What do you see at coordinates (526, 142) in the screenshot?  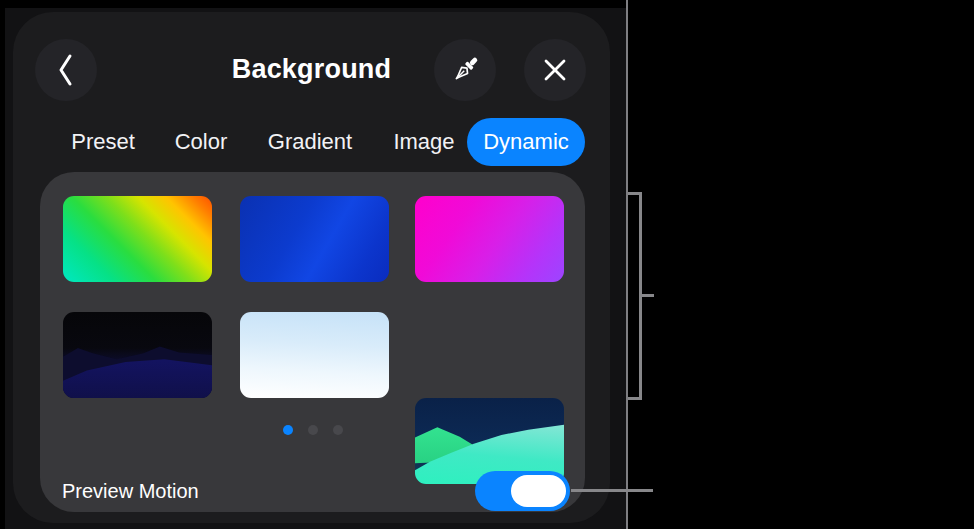 I see `tab-dynamic: Dynamic` at bounding box center [526, 142].